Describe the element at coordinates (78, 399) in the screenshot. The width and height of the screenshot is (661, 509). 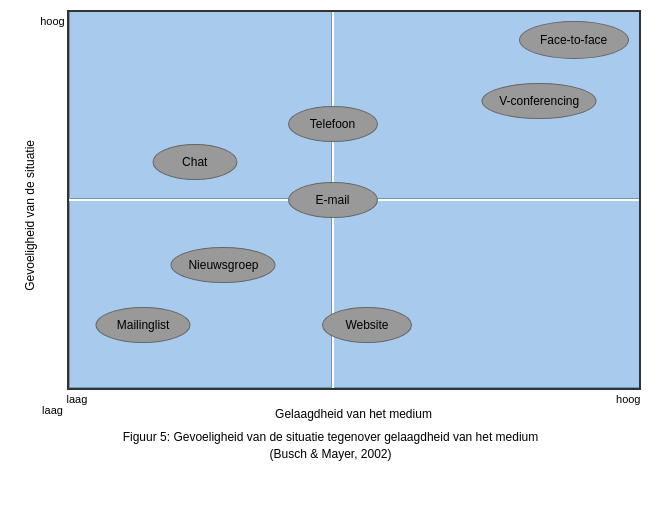
I see `x-low-label: laag` at that location.